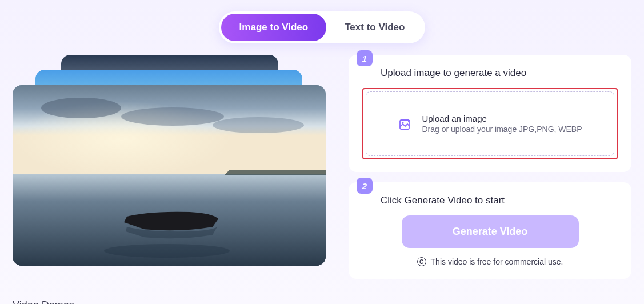 This screenshot has width=644, height=304. I want to click on upload-primary-text: Upload an image, so click(502, 119).